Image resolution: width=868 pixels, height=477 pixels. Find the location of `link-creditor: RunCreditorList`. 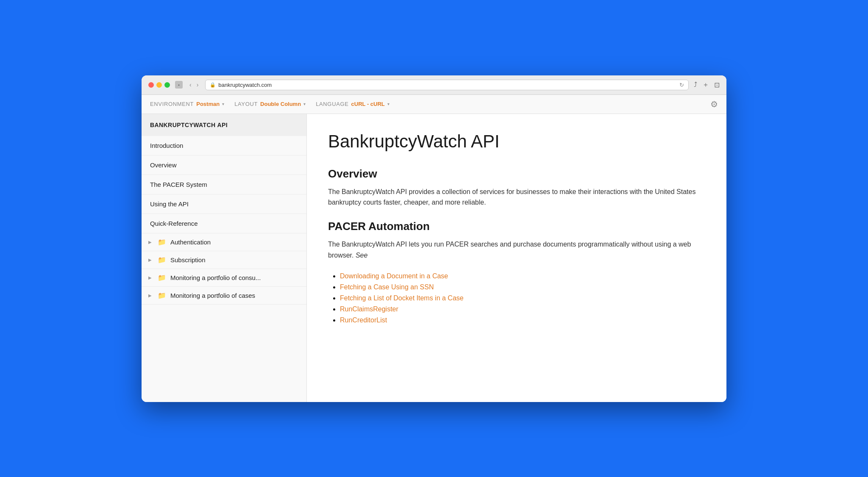

link-creditor: RunCreditorList is located at coordinates (364, 320).